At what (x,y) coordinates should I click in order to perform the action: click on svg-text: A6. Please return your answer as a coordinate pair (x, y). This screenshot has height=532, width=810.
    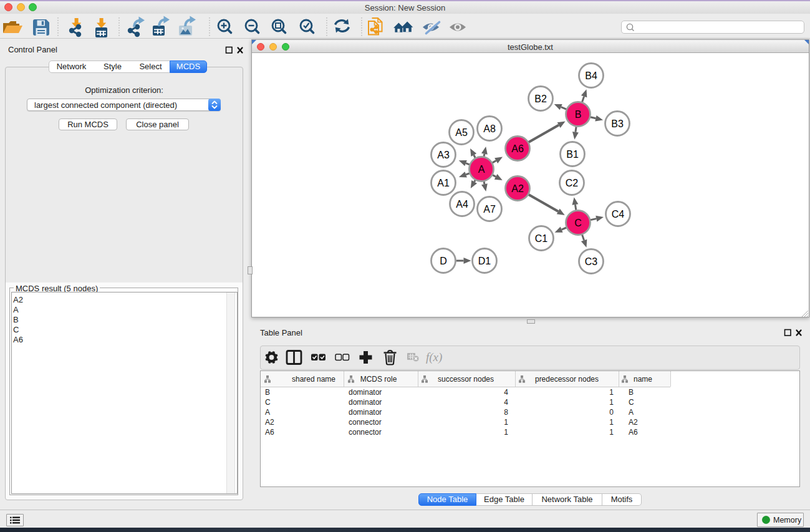
    Looking at the image, I should click on (518, 148).